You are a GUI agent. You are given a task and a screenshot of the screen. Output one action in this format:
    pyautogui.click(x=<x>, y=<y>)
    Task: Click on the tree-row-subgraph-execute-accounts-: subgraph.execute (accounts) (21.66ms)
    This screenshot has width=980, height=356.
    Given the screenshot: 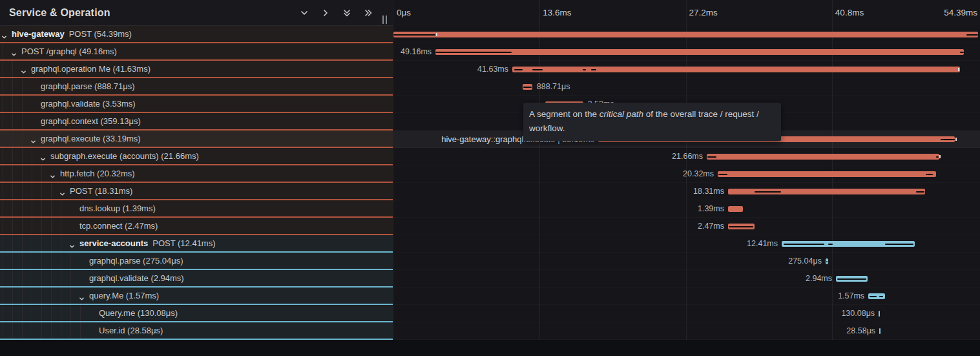 What is the action you would take?
    pyautogui.click(x=196, y=156)
    